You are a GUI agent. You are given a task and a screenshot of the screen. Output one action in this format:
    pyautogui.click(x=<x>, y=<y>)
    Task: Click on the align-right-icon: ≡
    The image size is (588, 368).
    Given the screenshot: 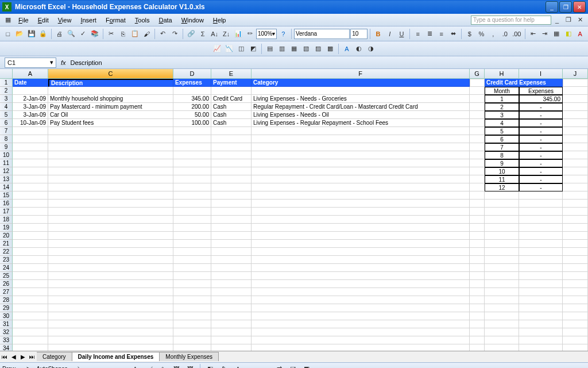 What is the action you would take?
    pyautogui.click(x=442, y=34)
    